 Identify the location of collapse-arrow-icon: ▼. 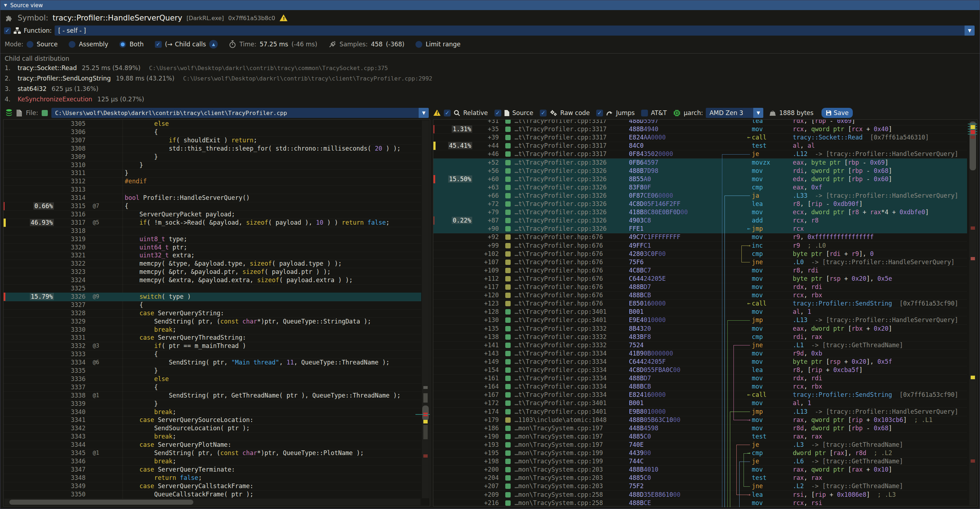
(5, 5).